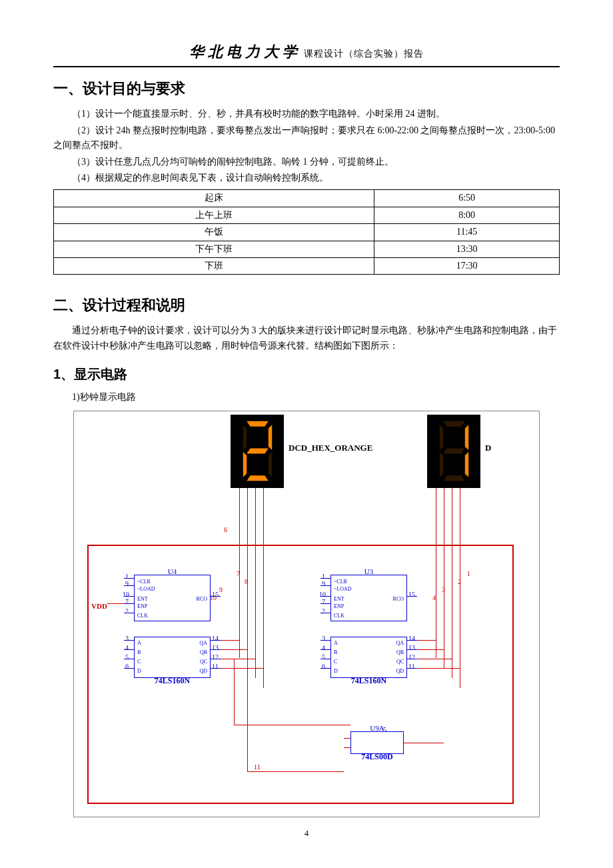  Describe the element at coordinates (306, 199) in the screenshot. I see `table-row: 起床6:50` at that location.